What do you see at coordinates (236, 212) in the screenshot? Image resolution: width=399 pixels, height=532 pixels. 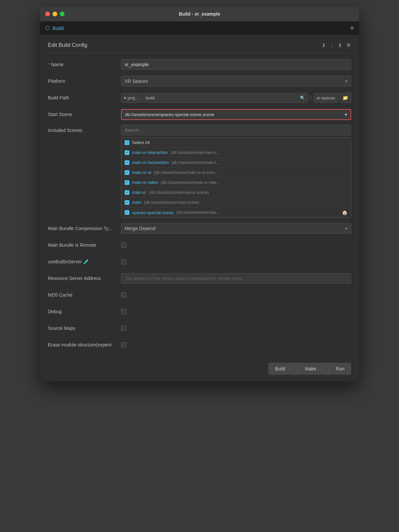 I see `list-item: ✓ spaces-special-scene (db://assets/scen…` at bounding box center [236, 212].